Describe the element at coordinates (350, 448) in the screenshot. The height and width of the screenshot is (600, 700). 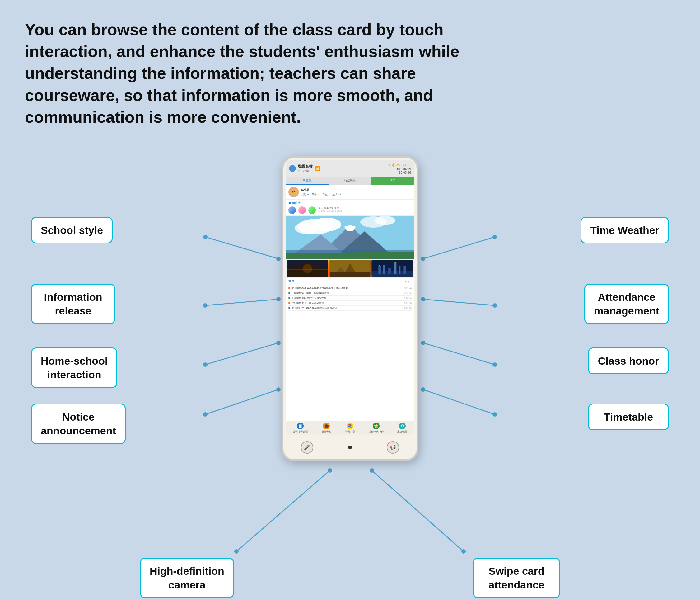
I see `phone-home-indicator` at that location.